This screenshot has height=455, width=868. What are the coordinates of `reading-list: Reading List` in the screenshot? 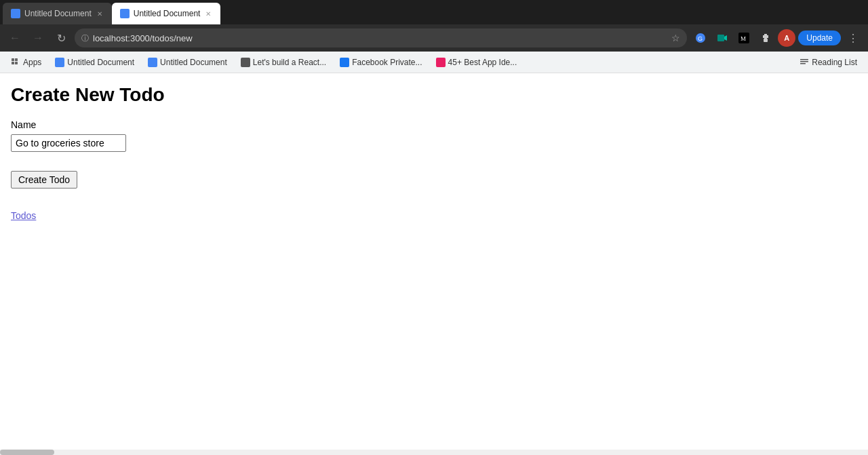 It's located at (829, 62).